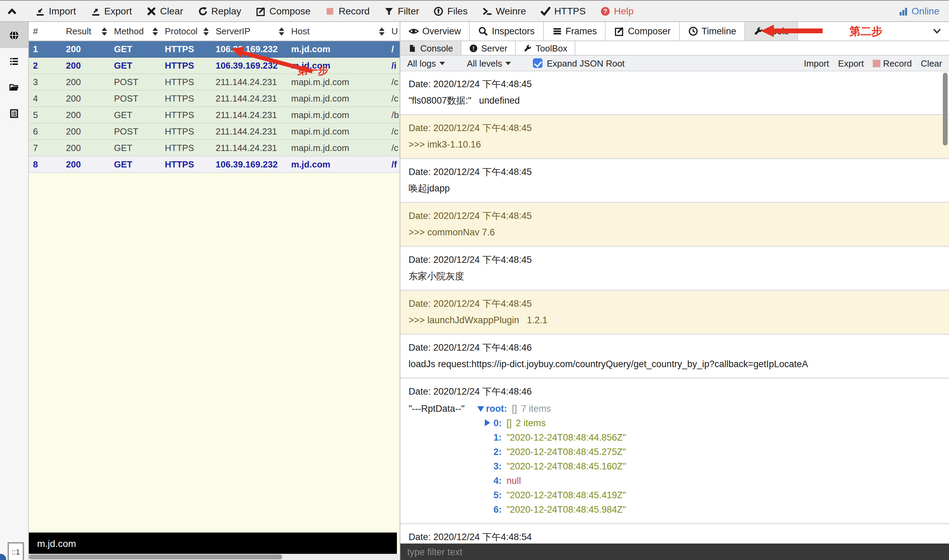 This screenshot has width=949, height=560. I want to click on subtab-icon: !, so click(473, 48).